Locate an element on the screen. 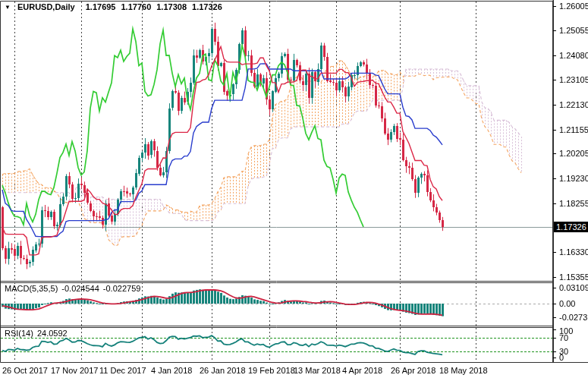  date-axis-label: 17 Nov 2017 is located at coordinates (74, 370).